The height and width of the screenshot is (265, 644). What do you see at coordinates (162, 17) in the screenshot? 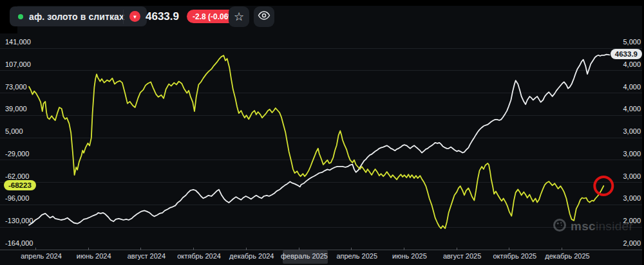
I see `last-price: 4633.9` at bounding box center [162, 17].